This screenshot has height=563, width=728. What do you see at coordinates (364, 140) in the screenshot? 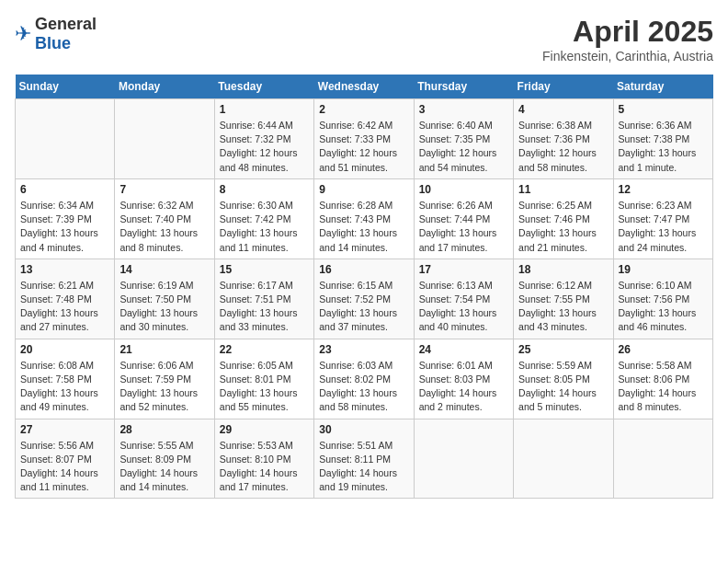
I see `day-cell: 2Sunrise: 6:42 AMSunset: 7:33 PMDaylight…` at bounding box center [364, 140].